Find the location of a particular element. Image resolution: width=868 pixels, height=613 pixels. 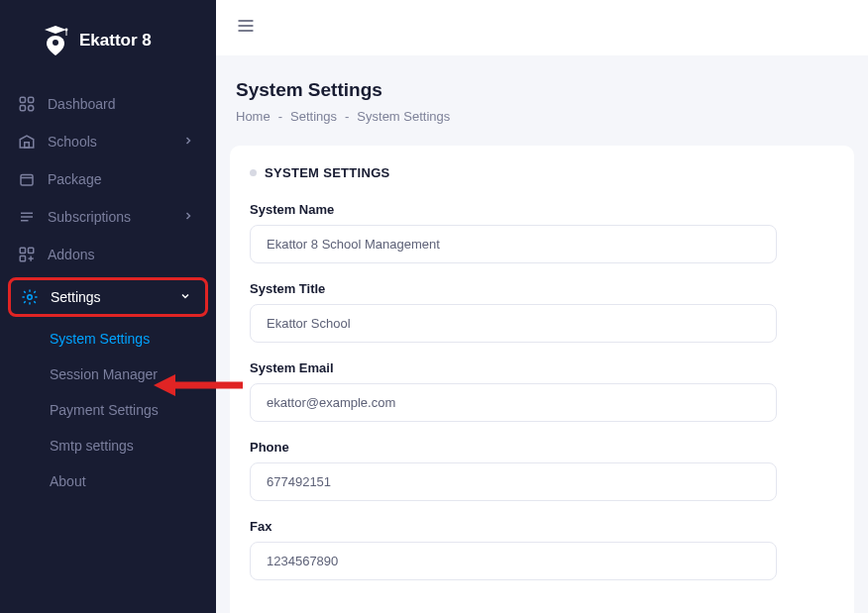

sidebar-item-label: Subscriptions is located at coordinates (109, 217).